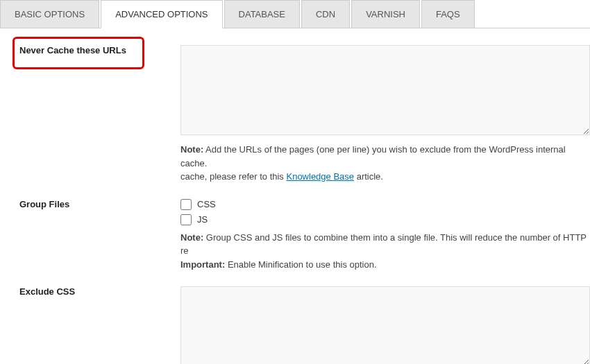  What do you see at coordinates (448, 14) in the screenshot?
I see `tab-faqs: FAQs` at bounding box center [448, 14].